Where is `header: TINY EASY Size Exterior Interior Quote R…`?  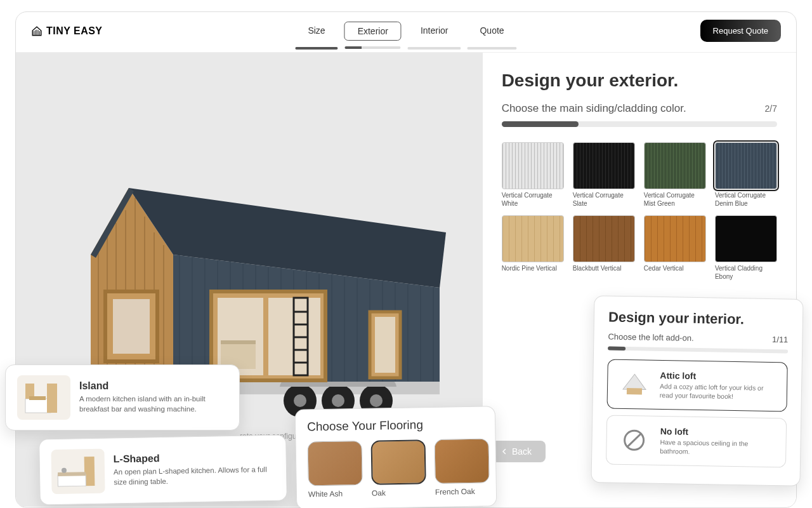 header: TINY EASY Size Exterior Interior Quote R… is located at coordinates (406, 32).